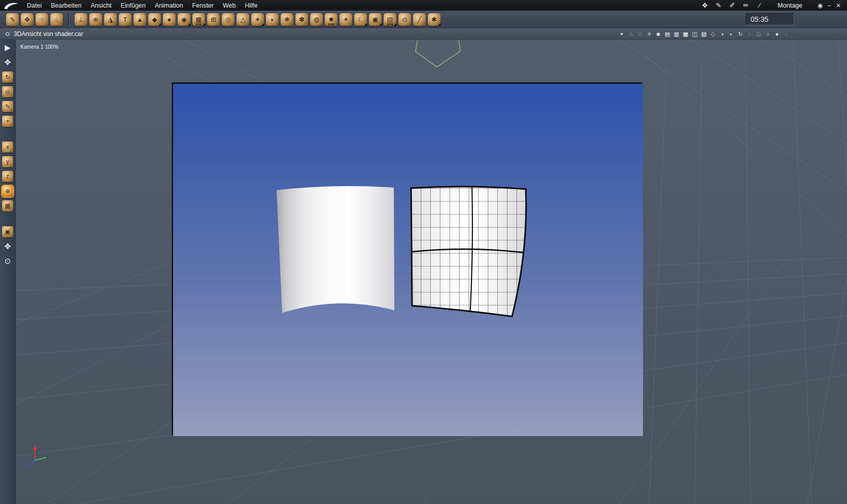 Image resolution: width=847 pixels, height=504 pixels. What do you see at coordinates (35, 5) in the screenshot?
I see `menu-datei: Datei` at bounding box center [35, 5].